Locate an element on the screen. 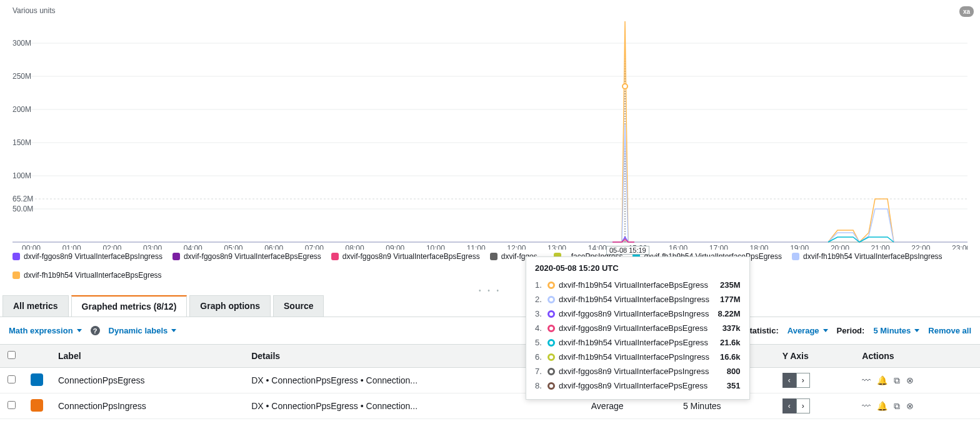  tab-graphed-metrics: Graphed metrics (8/12) is located at coordinates (129, 306).